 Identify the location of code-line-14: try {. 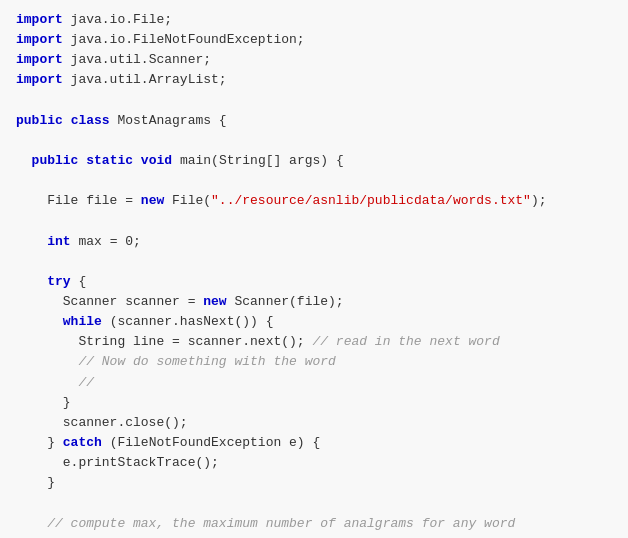
(314, 282).